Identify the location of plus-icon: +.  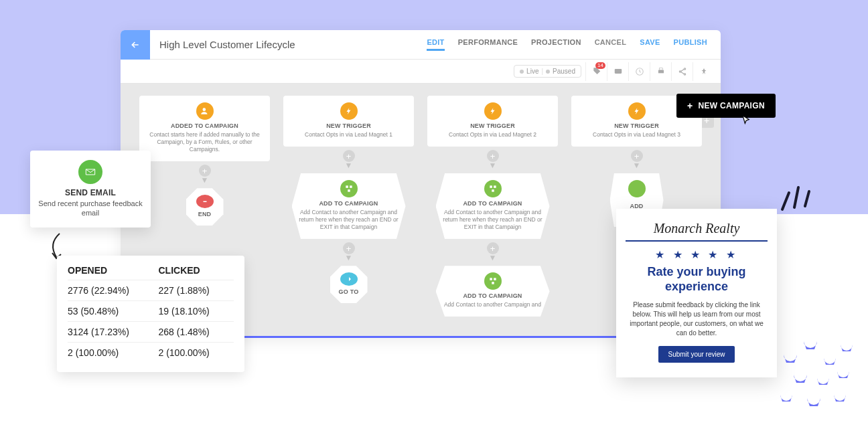
(690, 106).